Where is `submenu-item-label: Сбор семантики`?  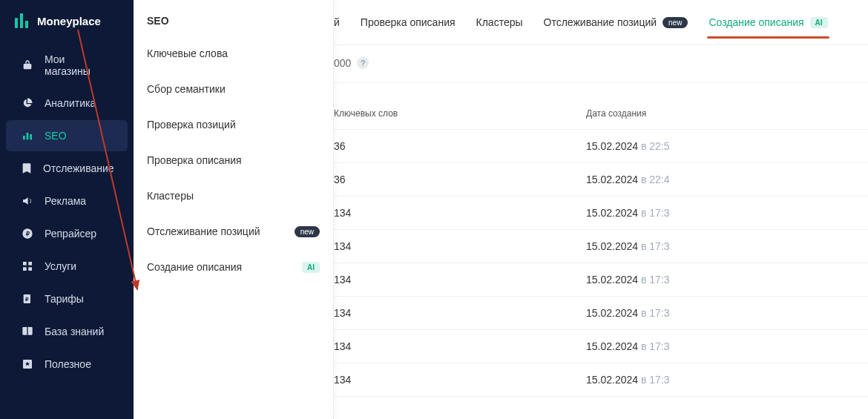
submenu-item-label: Сбор семантики is located at coordinates (186, 89).